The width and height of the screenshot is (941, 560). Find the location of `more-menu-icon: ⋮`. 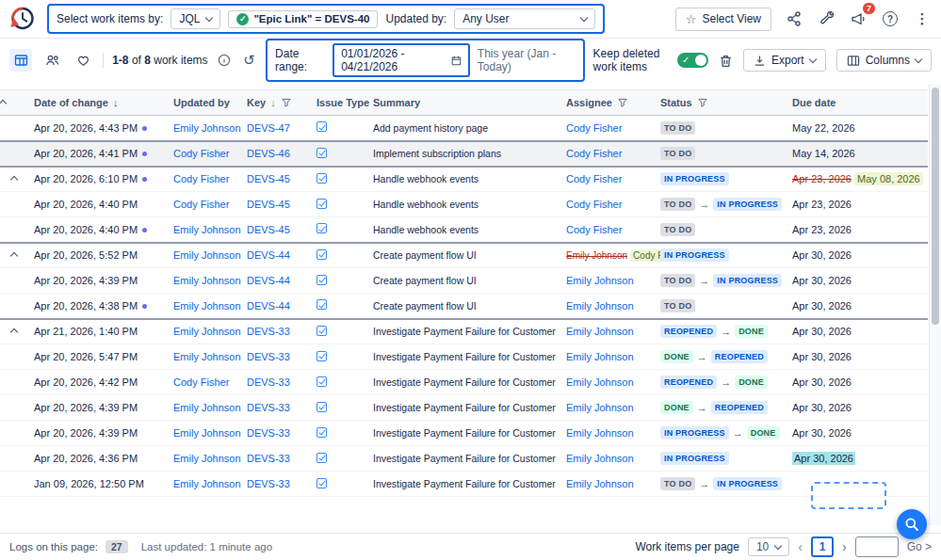

more-menu-icon: ⋮ is located at coordinates (922, 19).